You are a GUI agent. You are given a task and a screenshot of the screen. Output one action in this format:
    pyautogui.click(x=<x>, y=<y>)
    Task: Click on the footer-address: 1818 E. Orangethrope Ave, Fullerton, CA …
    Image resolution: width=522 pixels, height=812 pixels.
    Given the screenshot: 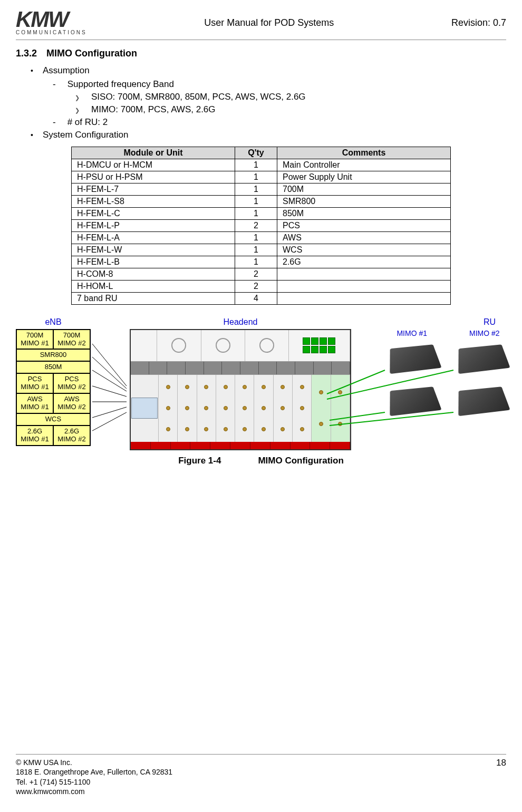 What is the action you would take?
    pyautogui.click(x=94, y=772)
    